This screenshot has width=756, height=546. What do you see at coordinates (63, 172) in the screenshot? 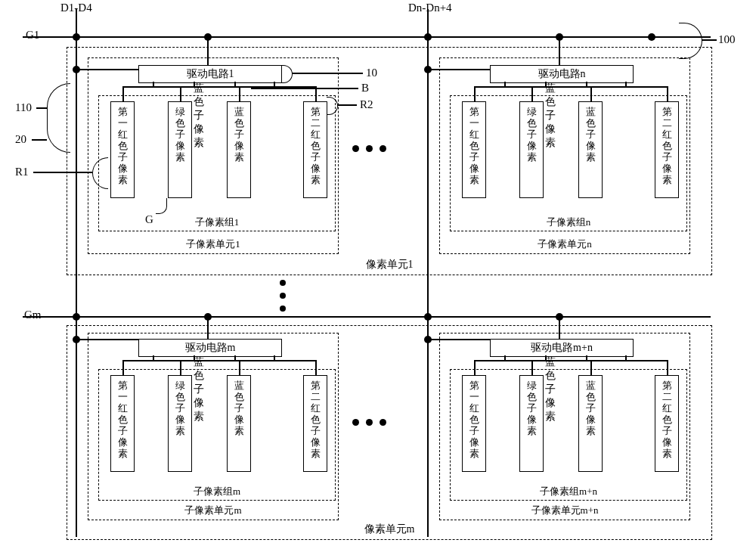
I see `leader-R1` at bounding box center [63, 172].